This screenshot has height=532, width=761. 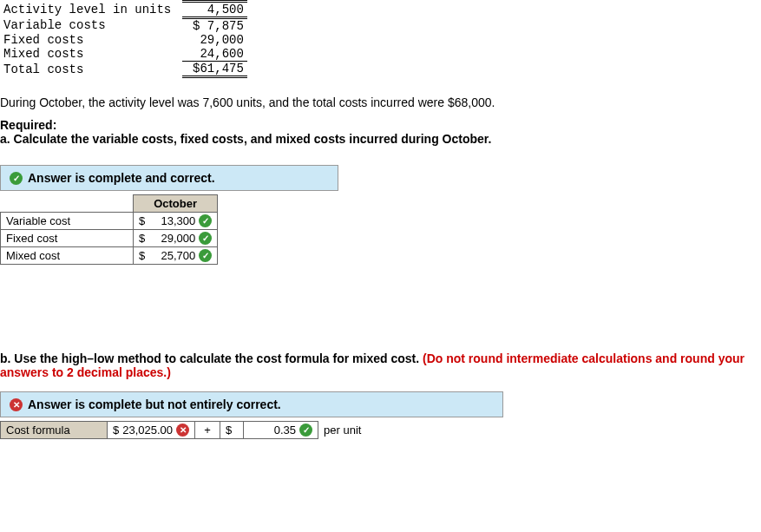 What do you see at coordinates (91, 40) in the screenshot?
I see `given-row-label: Fixed costs` at bounding box center [91, 40].